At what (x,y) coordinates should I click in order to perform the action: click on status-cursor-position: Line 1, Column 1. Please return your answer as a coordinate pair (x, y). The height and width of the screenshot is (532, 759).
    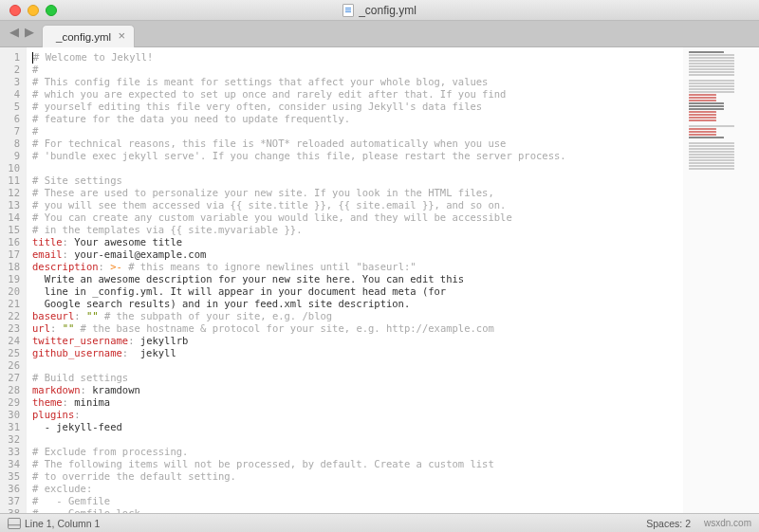
    Looking at the image, I should click on (63, 523).